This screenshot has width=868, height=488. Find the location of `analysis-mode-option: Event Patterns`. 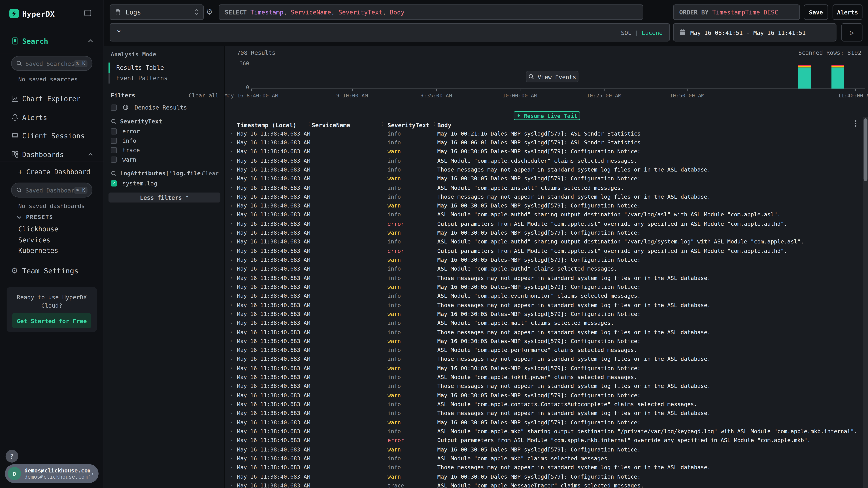

analysis-mode-option: Event Patterns is located at coordinates (164, 78).